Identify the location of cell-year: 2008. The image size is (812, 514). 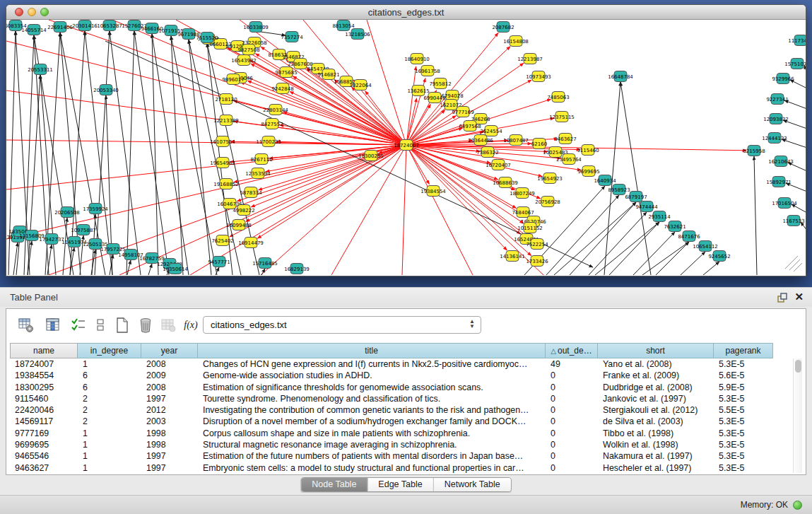
(170, 364).